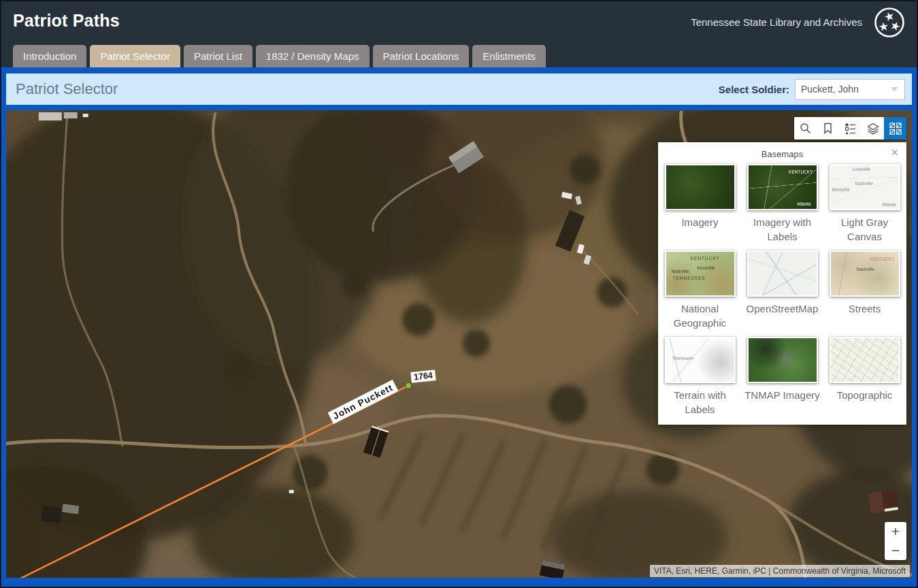 The width and height of the screenshot is (918, 588). I want to click on close-icon: ×, so click(894, 152).